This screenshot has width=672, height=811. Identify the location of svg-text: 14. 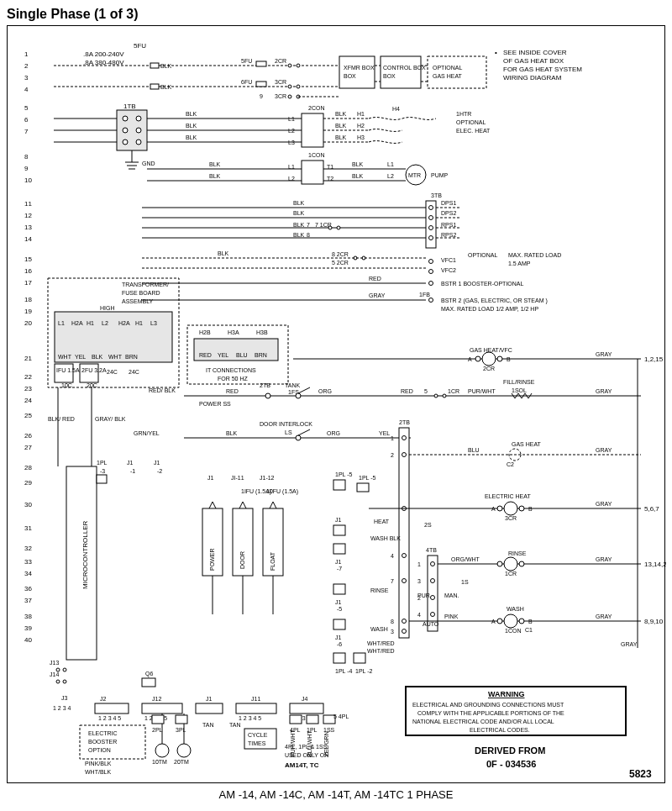
(29, 239).